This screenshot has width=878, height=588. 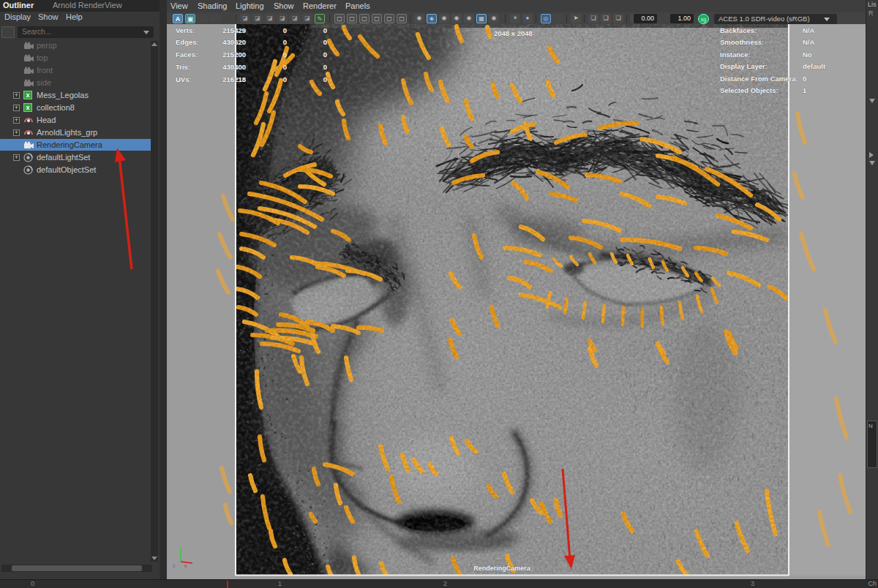 I want to click on svg-text: 2048 x 2048, so click(x=514, y=34).